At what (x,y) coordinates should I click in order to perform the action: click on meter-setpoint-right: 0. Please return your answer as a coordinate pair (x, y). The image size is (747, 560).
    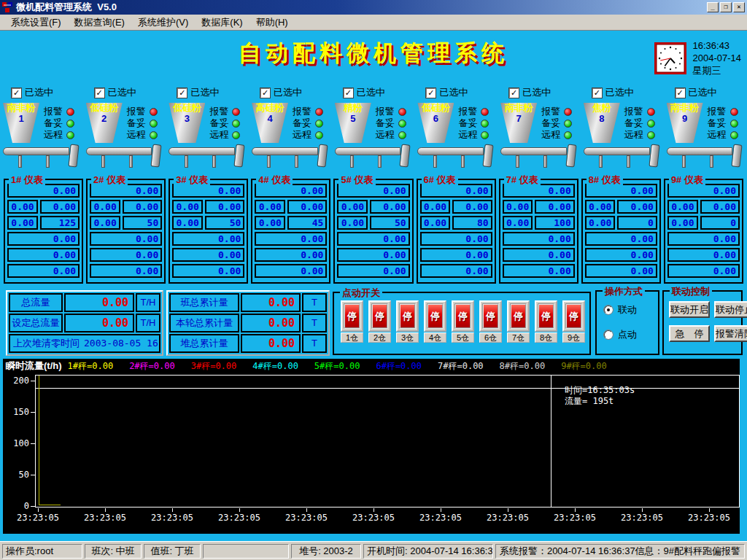
    Looking at the image, I should click on (720, 223).